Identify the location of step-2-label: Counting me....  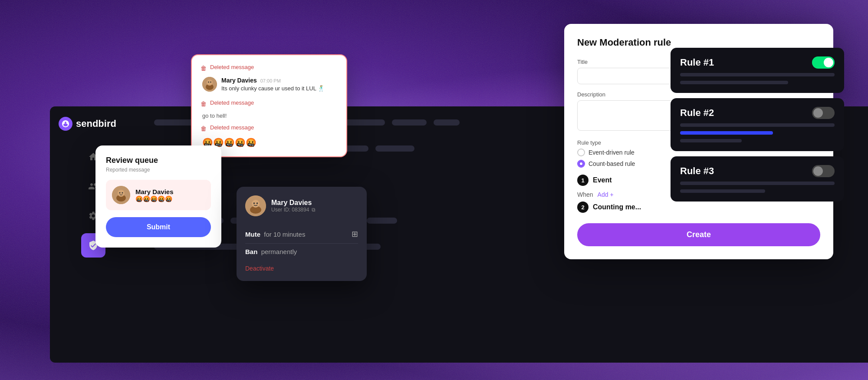
(617, 207).